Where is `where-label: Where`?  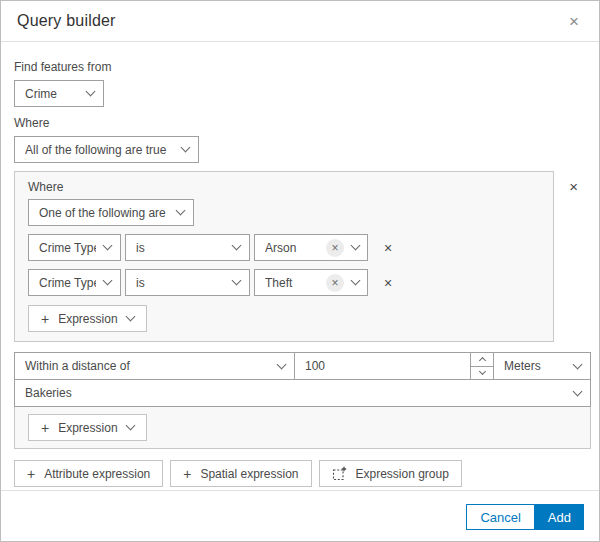
where-label: Where is located at coordinates (299, 123).